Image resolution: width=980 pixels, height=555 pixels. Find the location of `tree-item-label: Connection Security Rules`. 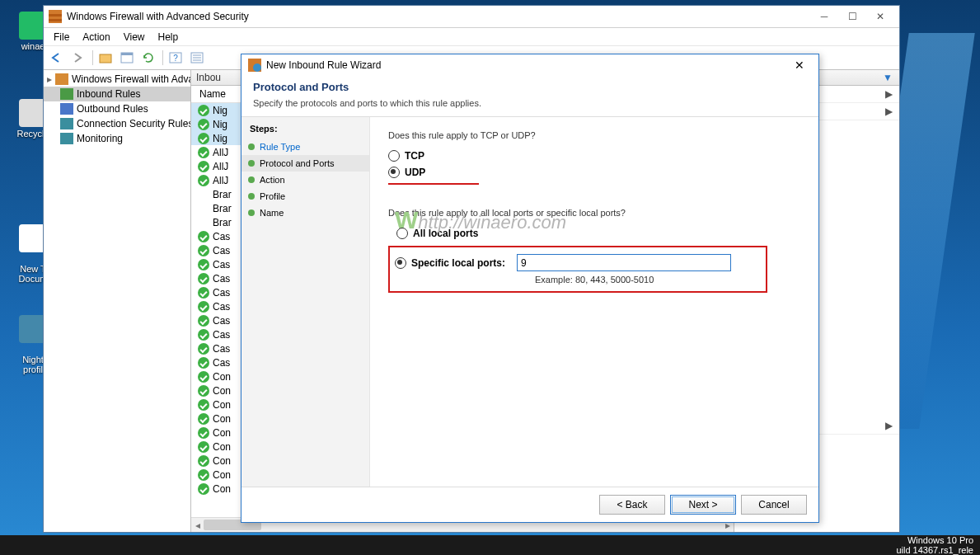

tree-item-label: Connection Security Rules is located at coordinates (134, 124).